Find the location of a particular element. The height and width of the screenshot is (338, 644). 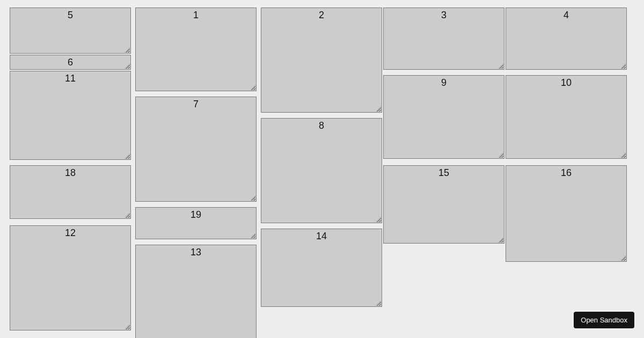

grid-box-label: 19 is located at coordinates (196, 215).